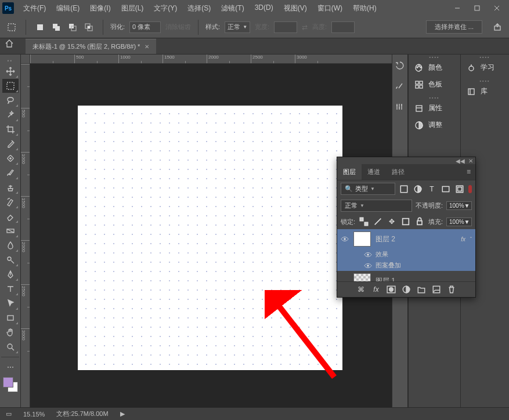  I want to click on select-and-mask-button: 选择并遮住 ..., so click(454, 27).